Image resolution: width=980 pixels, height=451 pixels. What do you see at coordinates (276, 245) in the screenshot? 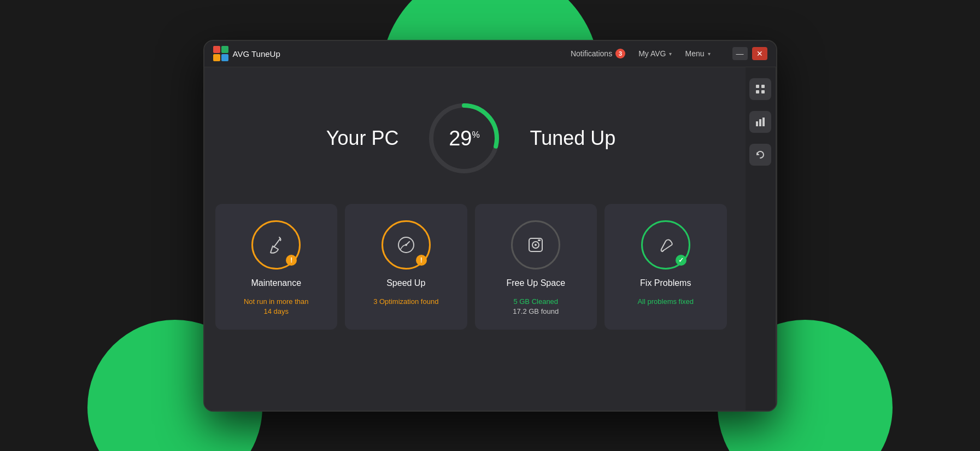
I see `broom-icon` at bounding box center [276, 245].